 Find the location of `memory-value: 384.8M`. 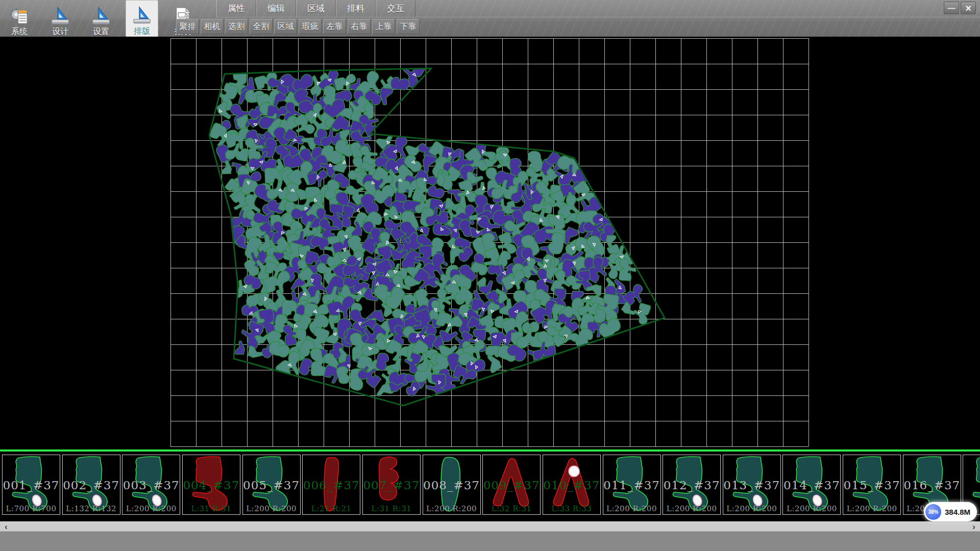

memory-value: 384.8M is located at coordinates (958, 512).